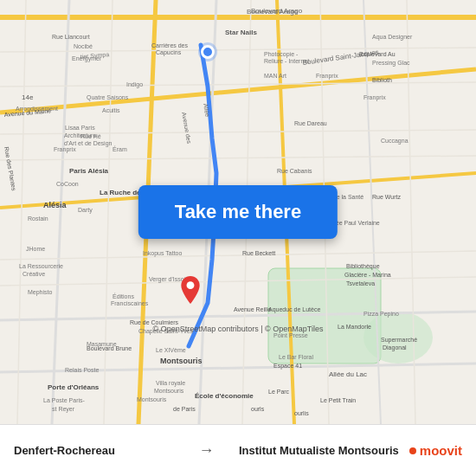 The width and height of the screenshot is (476, 476). Describe the element at coordinates (38, 218) in the screenshot. I see `svg-text: Rostain` at that location.